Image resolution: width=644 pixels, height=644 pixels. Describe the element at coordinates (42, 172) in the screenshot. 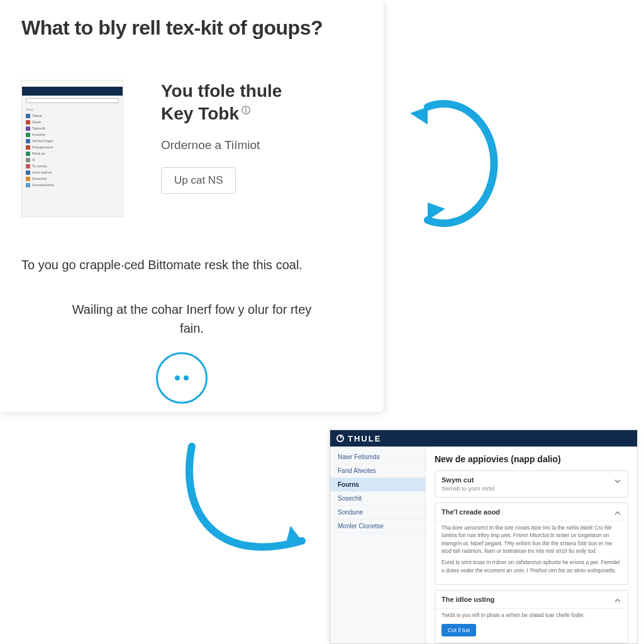

I see `thumbnail-item-label: Innst tsatrsut` at that location.